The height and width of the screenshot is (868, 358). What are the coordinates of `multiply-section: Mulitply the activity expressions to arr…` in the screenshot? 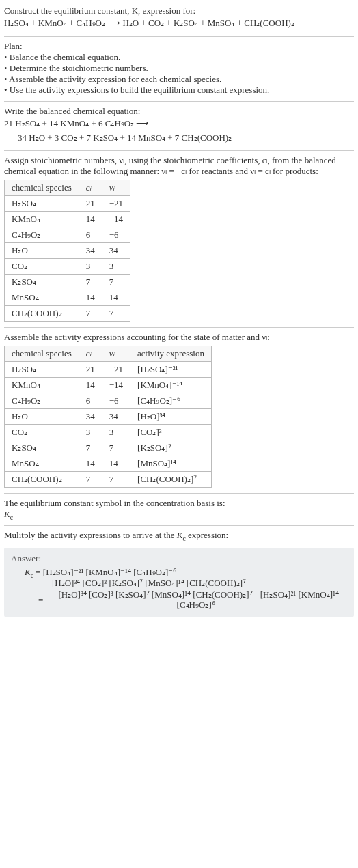 It's located at (179, 536).